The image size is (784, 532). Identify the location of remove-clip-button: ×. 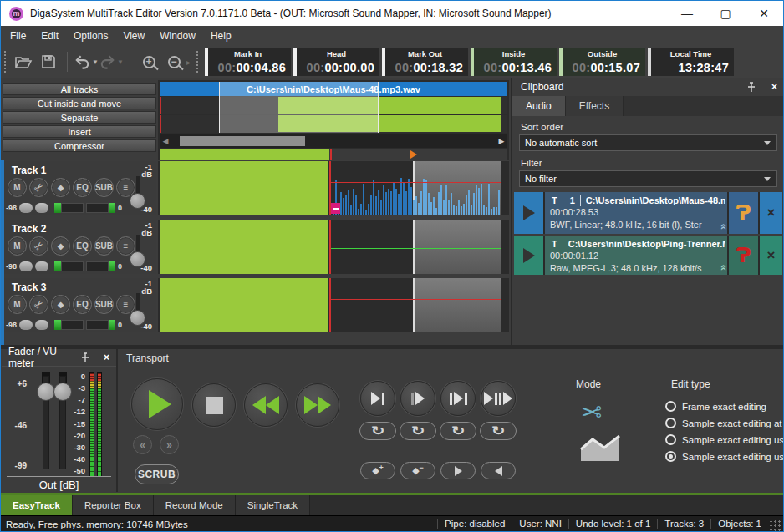
(771, 256).